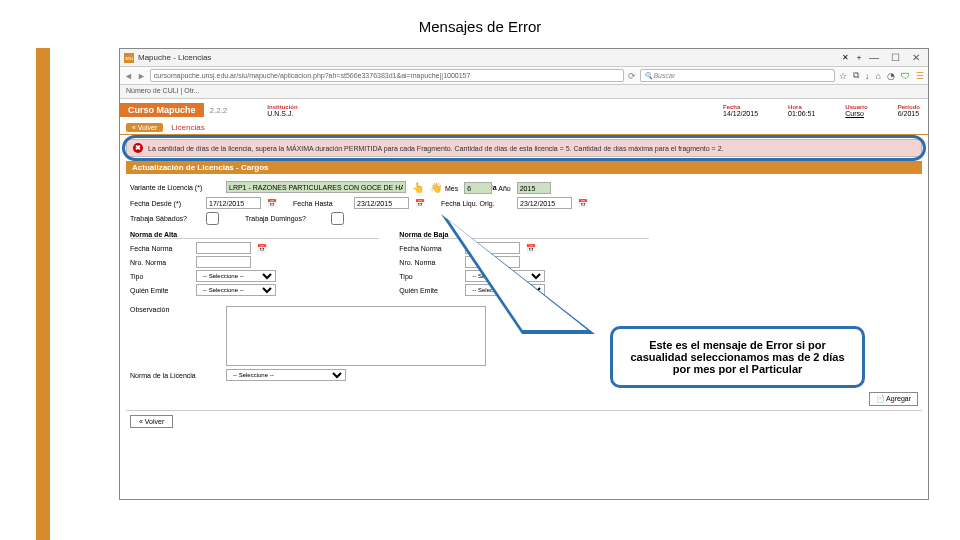  What do you see at coordinates (738, 357) in the screenshot?
I see `callout-box: Este es el mensaje de Error si por casua…` at bounding box center [738, 357].